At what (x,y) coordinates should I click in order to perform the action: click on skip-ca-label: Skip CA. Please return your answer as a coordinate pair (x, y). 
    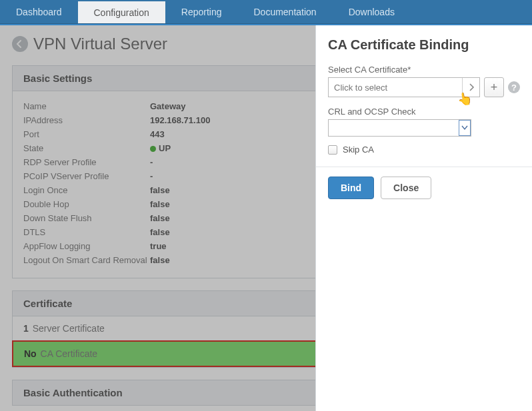
    Looking at the image, I should click on (359, 149).